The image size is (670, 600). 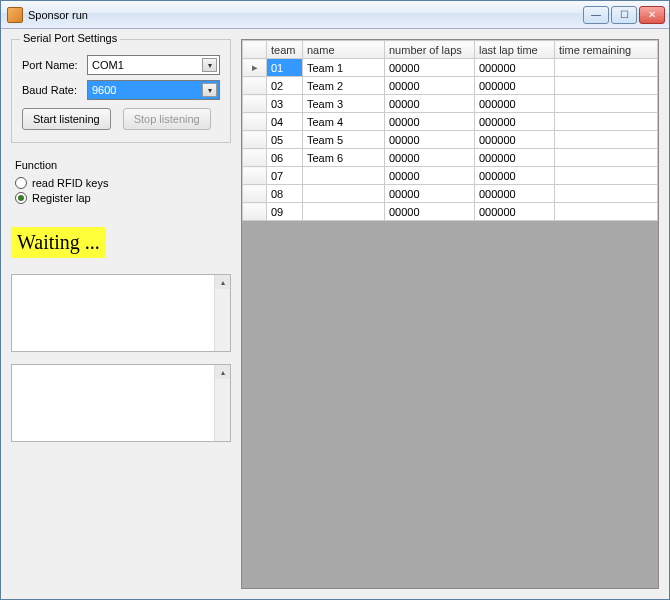 I want to click on cell-team: 06, so click(x=285, y=158).